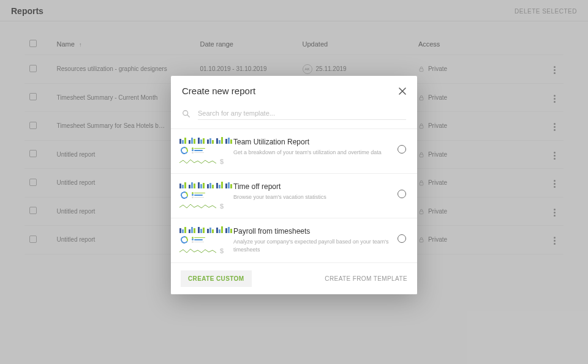  I want to click on template-description: Browse your team's vacation statistics, so click(311, 197).